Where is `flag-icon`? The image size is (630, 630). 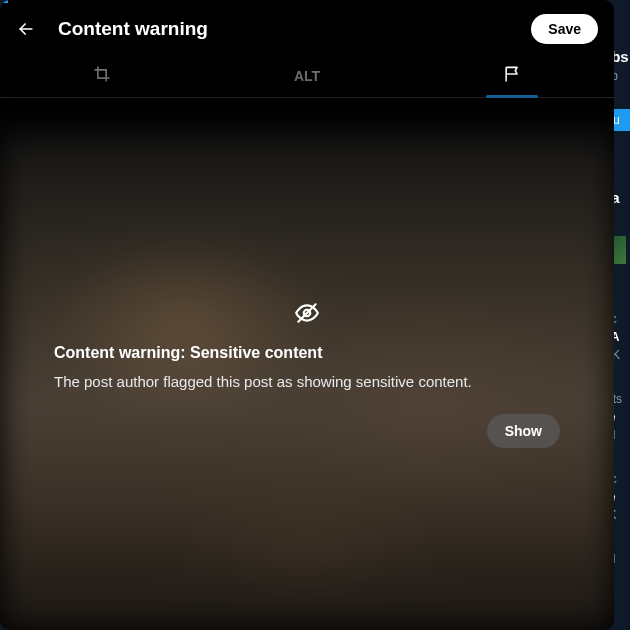 flag-icon is located at coordinates (512, 76).